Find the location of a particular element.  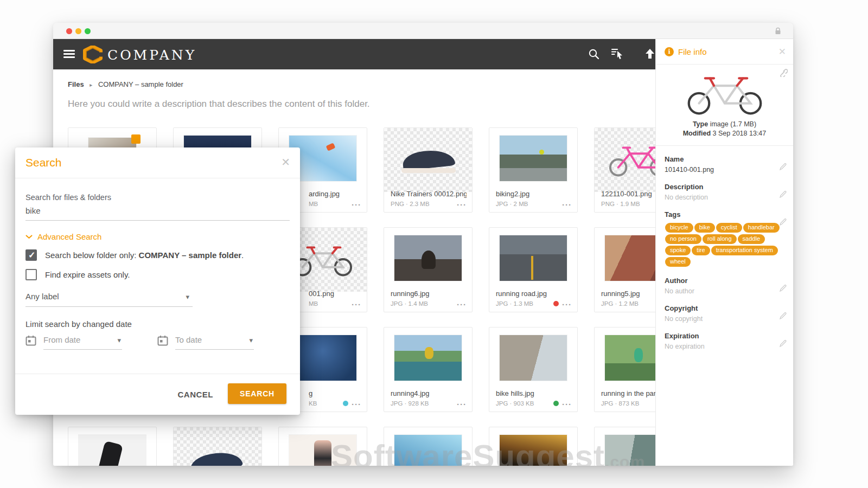

file-type-modified: Type image (1.7 MB) Modified 3 Sep 2018 … is located at coordinates (725, 129).